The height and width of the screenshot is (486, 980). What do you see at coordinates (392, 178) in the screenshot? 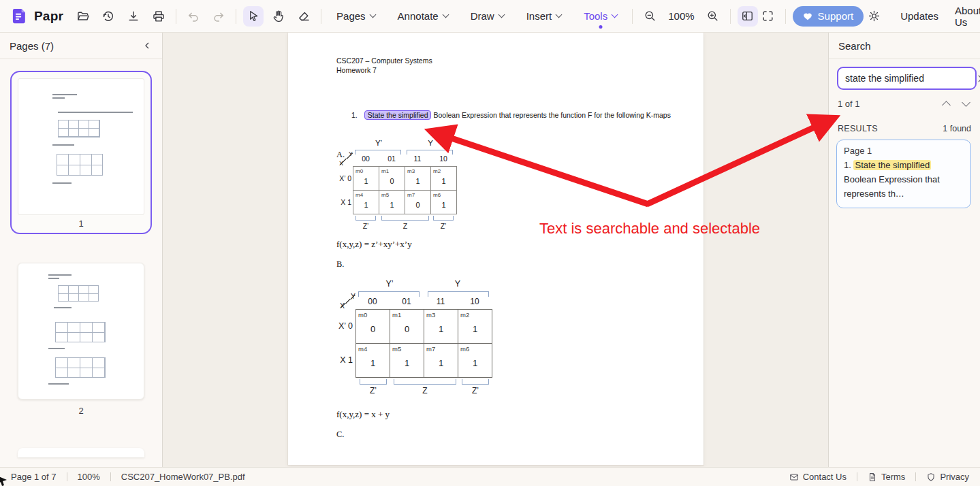
I see `kmap-cell: m10` at bounding box center [392, 178].